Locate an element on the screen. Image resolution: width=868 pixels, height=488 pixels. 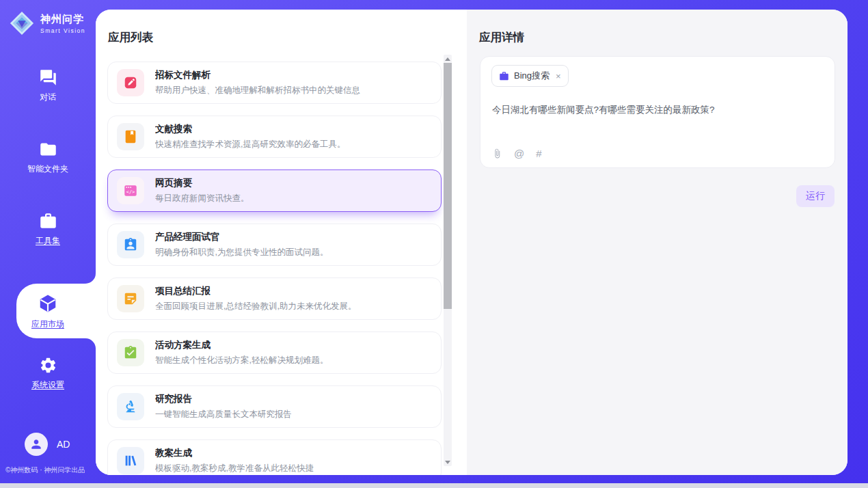
hashtag-icon: # is located at coordinates (539, 153).